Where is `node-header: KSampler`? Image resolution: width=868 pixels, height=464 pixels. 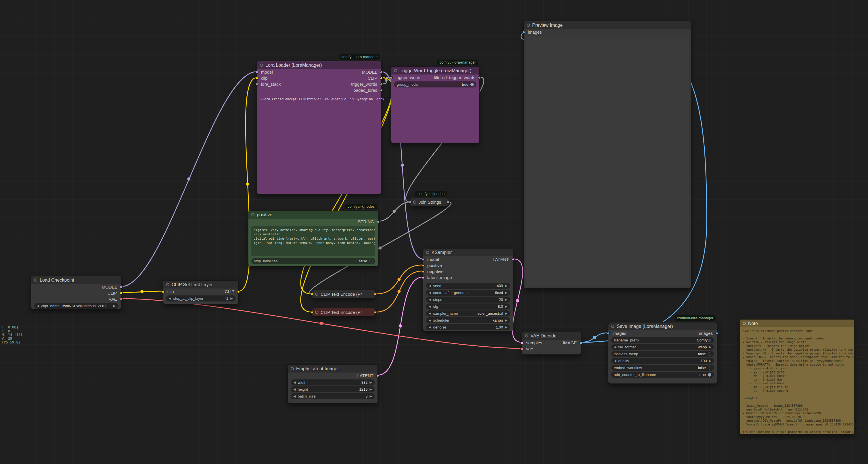
node-header: KSampler is located at coordinates (468, 252).